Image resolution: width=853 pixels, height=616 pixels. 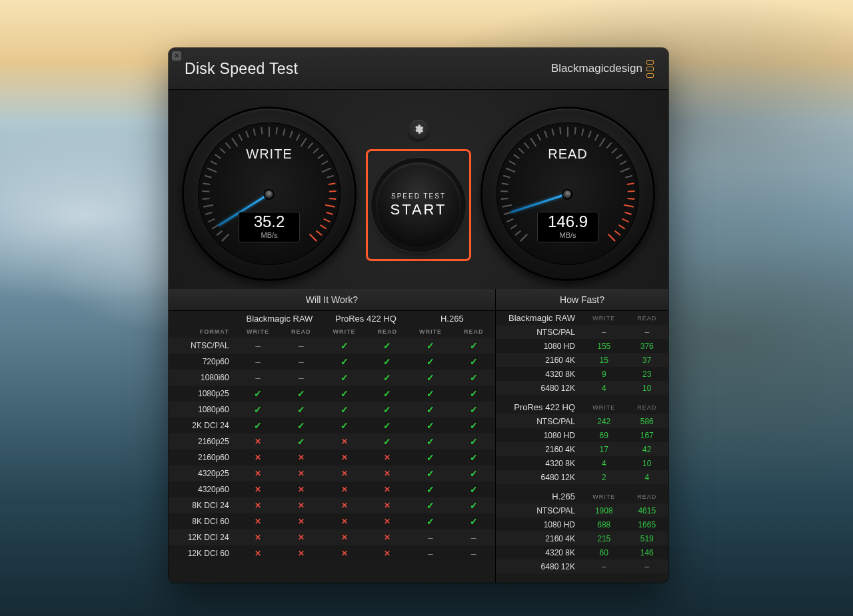 What do you see at coordinates (419, 205) in the screenshot?
I see `start-button: SPEED TEST START` at bounding box center [419, 205].